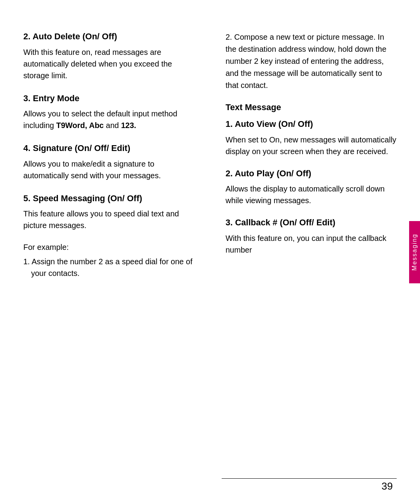  What do you see at coordinates (311, 125) in the screenshot?
I see `auto-view-heading: 1. Auto View (On/ Off)` at bounding box center [311, 125].